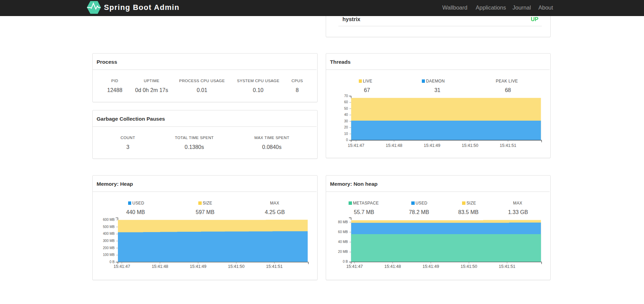 The width and height of the screenshot is (644, 304). What do you see at coordinates (343, 222) in the screenshot?
I see `svg-text: 80 MB` at bounding box center [343, 222].